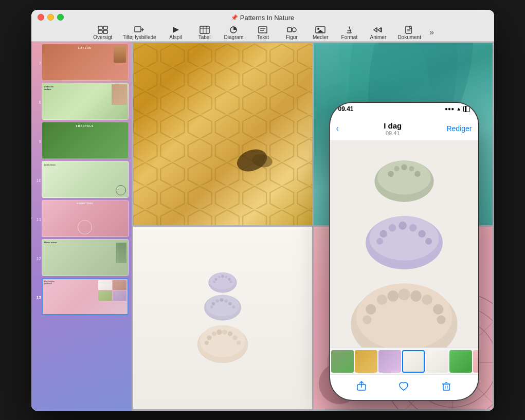 This screenshot has width=525, height=420. What do you see at coordinates (81, 297) in the screenshot?
I see `slide-group-13: 13 Why look forpatterns?` at bounding box center [81, 297].